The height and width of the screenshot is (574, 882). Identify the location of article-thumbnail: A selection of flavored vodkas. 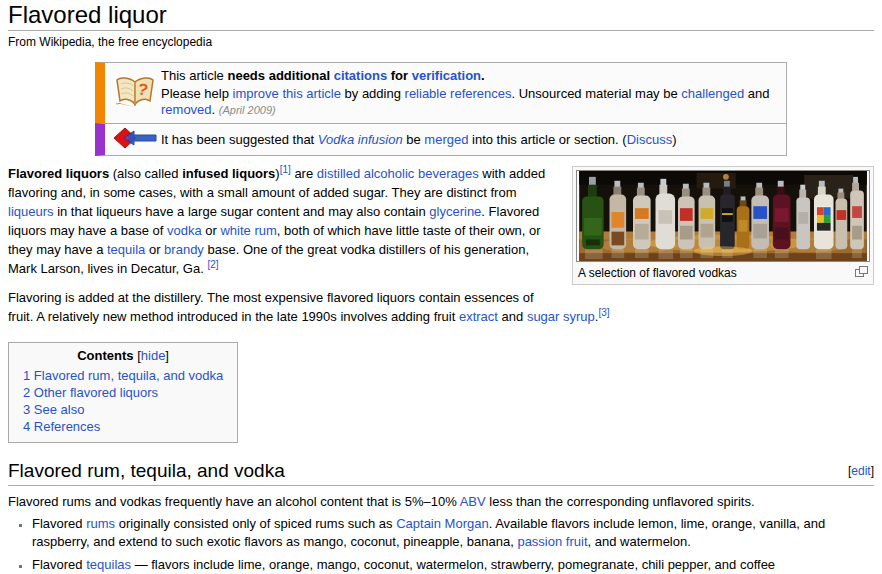
(723, 226).